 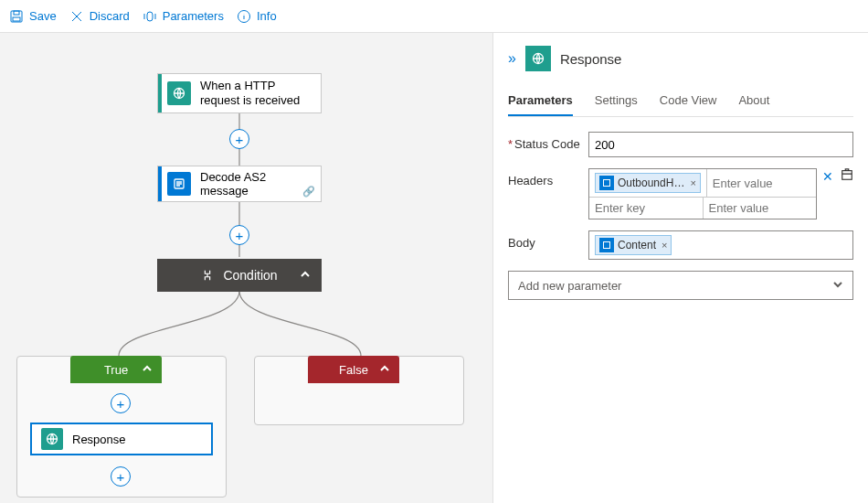 I want to click on body-input: Content ×, so click(x=721, y=245).